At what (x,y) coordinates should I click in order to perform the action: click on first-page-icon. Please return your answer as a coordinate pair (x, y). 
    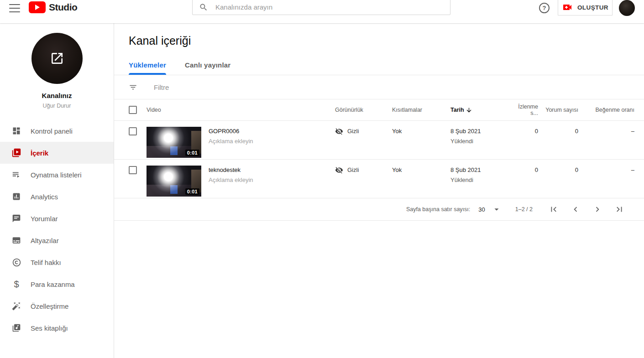
    Looking at the image, I should click on (554, 209).